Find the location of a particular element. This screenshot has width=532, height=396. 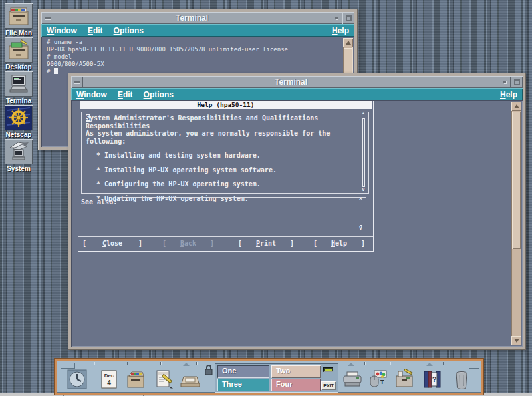

calendar-control: Dec 4 is located at coordinates (109, 379).